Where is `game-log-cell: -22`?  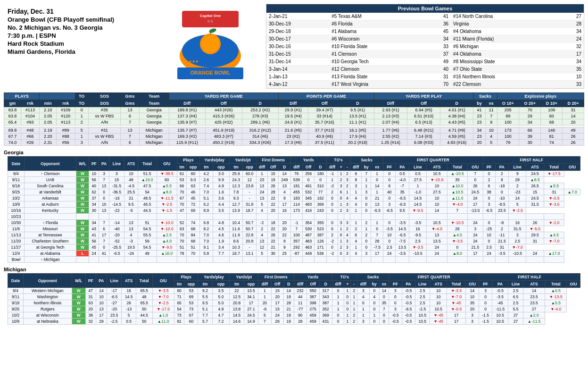 game-log-cell: -22 is located at coordinates (116, 210).